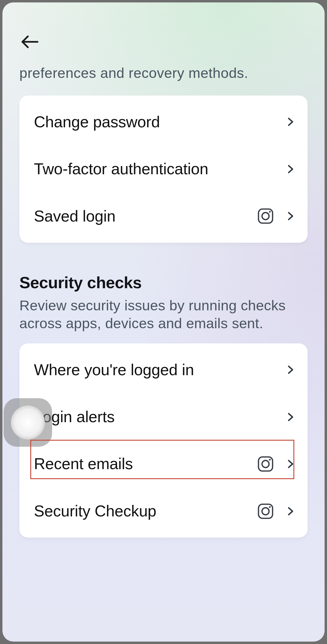 Image resolution: width=327 pixels, height=644 pixels. Describe the element at coordinates (157, 122) in the screenshot. I see `row-change-password-label: Change password` at that location.